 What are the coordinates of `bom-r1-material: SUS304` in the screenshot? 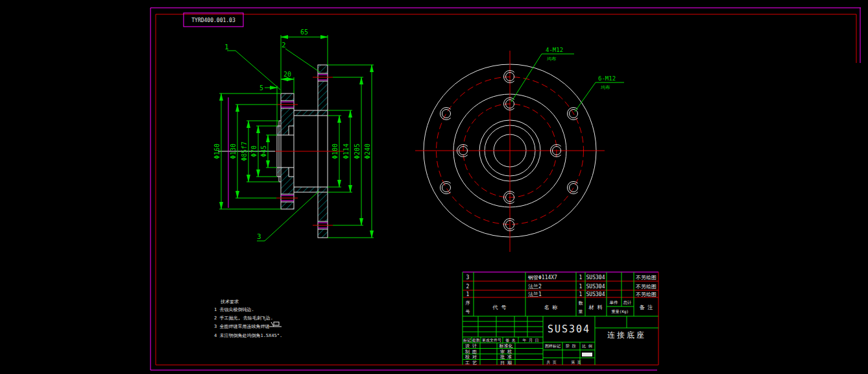 It's located at (596, 287).